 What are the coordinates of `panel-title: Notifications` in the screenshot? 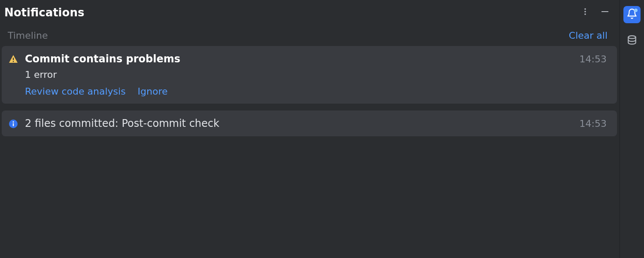 It's located at (292, 12).